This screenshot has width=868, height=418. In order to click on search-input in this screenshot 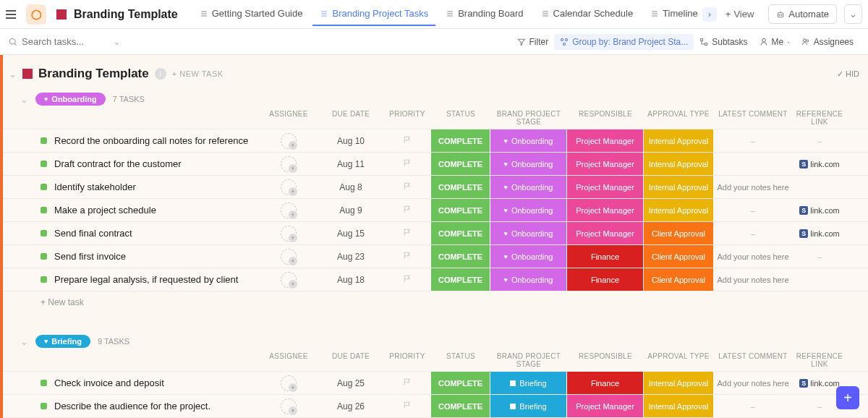, I will do `click(65, 42)`.